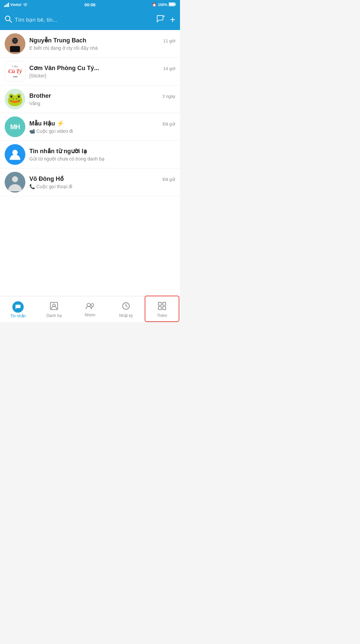 The image size is (360, 644). Describe the element at coordinates (15, 154) in the screenshot. I see `avatar-stranger: ?` at that location.